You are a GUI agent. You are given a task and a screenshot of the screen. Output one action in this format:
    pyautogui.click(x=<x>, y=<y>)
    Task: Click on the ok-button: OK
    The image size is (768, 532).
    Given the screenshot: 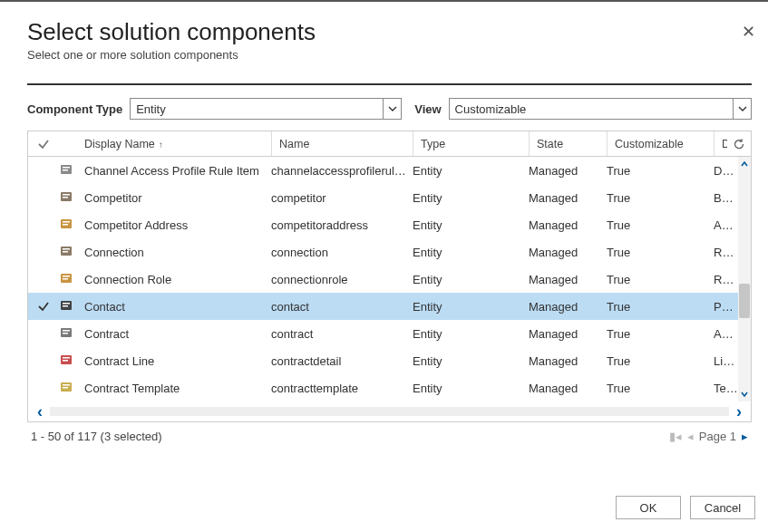 What is the action you would take?
    pyautogui.click(x=648, y=508)
    